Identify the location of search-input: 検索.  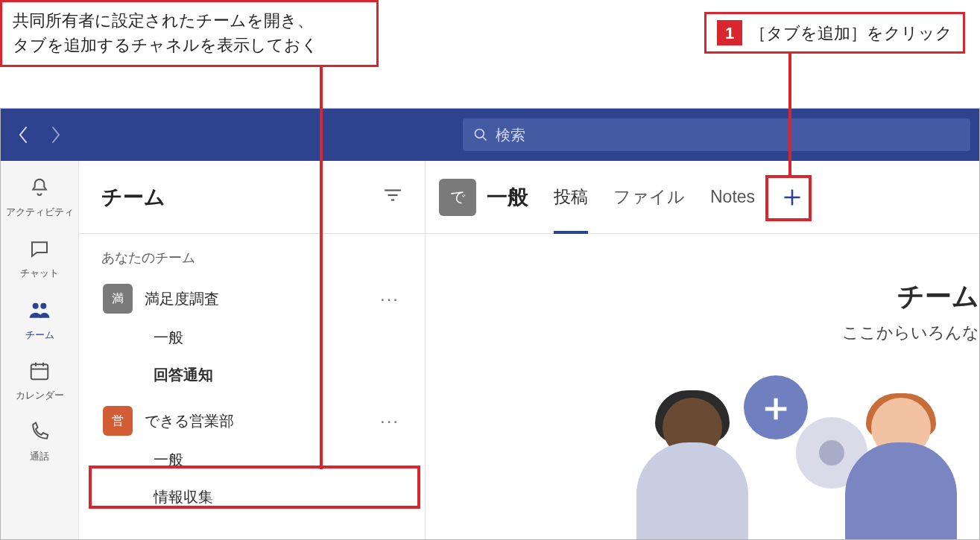
(717, 135).